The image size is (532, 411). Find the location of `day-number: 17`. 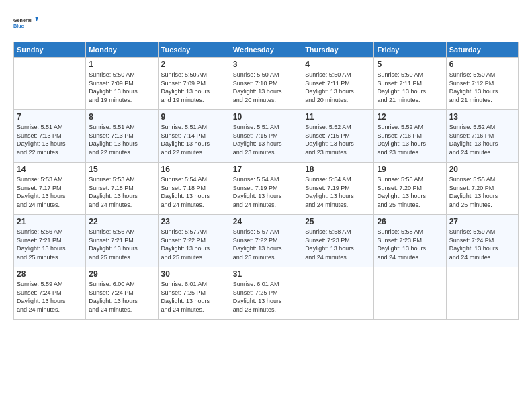

day-number: 17 is located at coordinates (266, 169).